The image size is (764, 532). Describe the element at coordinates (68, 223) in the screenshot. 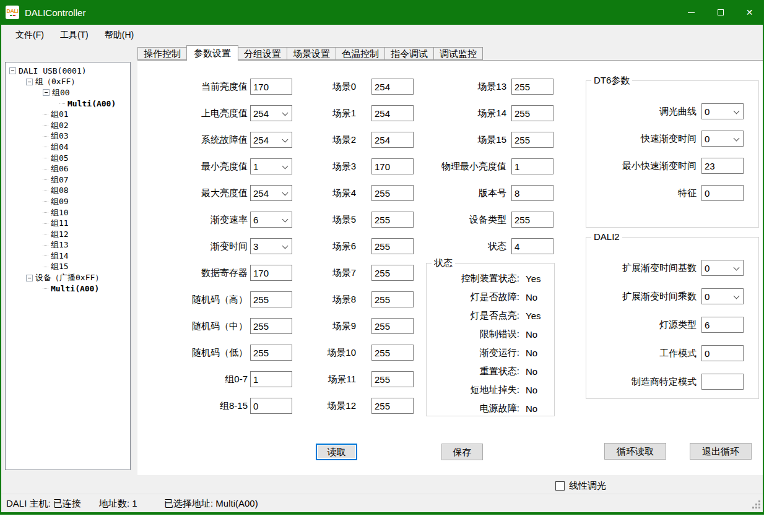

I see `tree-item-14: 组11` at that location.